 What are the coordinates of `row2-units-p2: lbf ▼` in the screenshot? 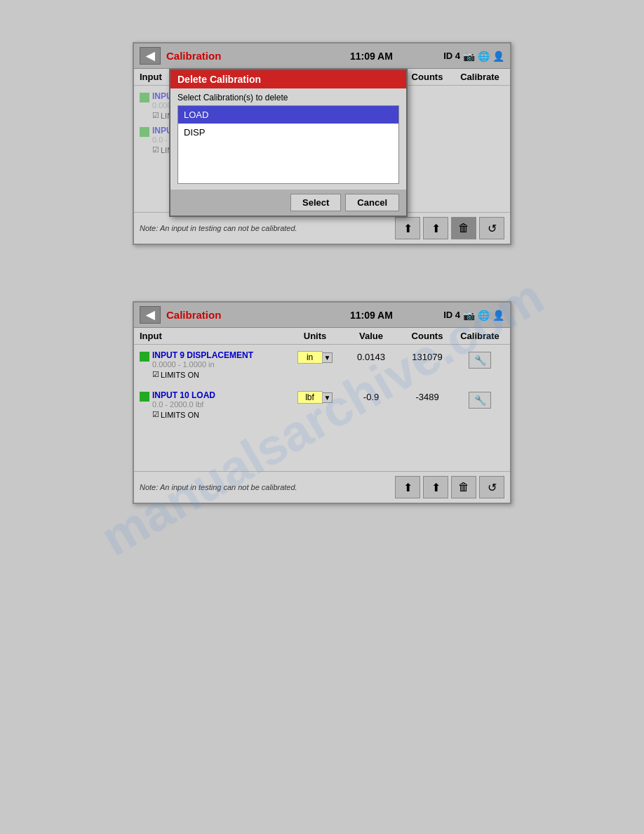 It's located at (315, 397).